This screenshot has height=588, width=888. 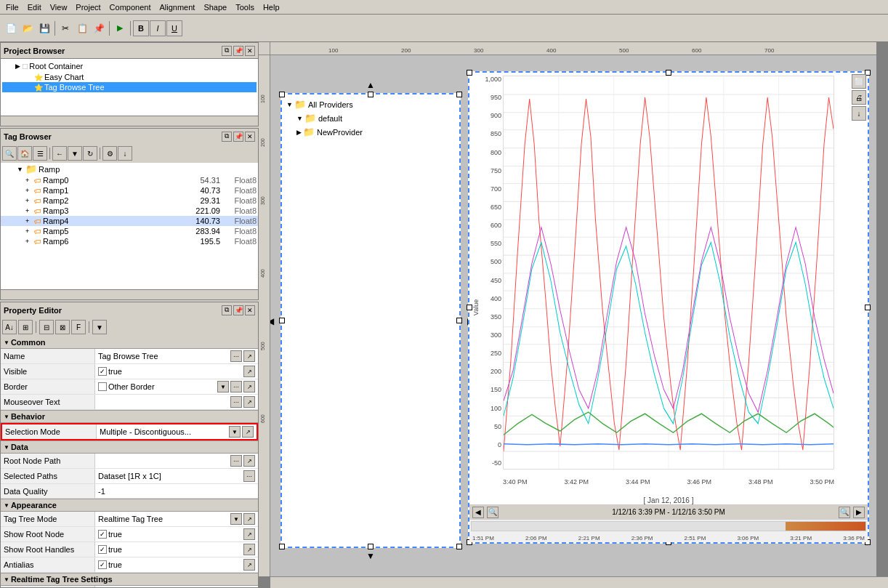 What do you see at coordinates (102, 371) in the screenshot?
I see `visible-checkbox: ✓` at bounding box center [102, 371].